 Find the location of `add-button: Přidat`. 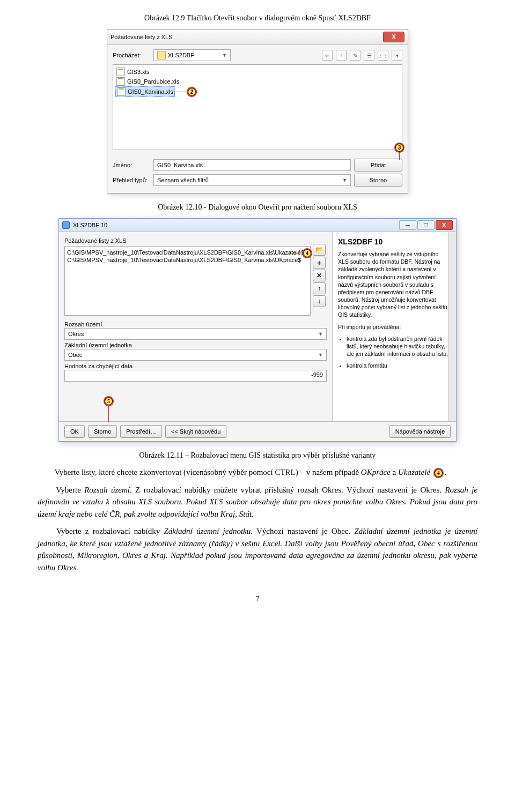

add-button: Přidat is located at coordinates (378, 165).